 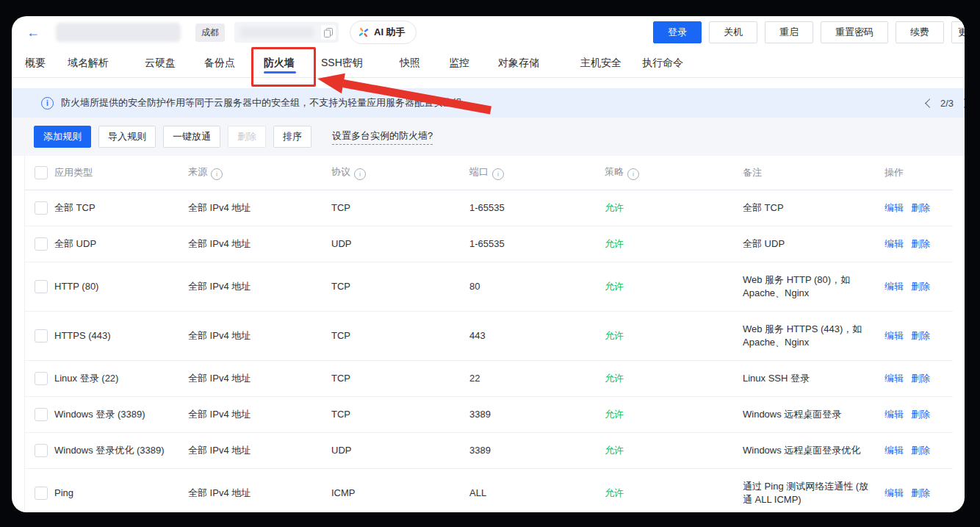 What do you see at coordinates (210, 32) in the screenshot?
I see `region-tag: 成都` at bounding box center [210, 32].